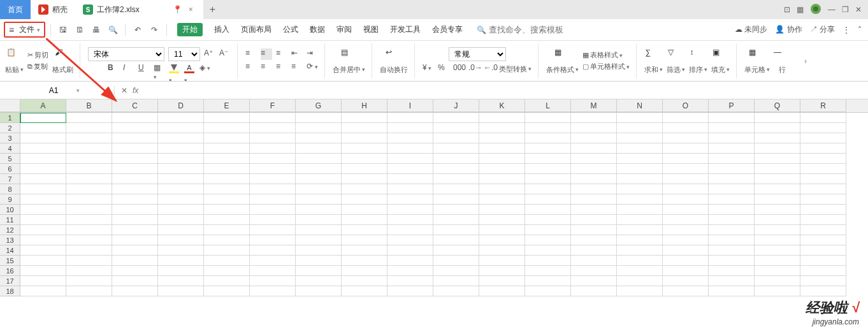  What do you see at coordinates (317, 29) in the screenshot?
I see `menu-tab-data: 数据` at bounding box center [317, 29].